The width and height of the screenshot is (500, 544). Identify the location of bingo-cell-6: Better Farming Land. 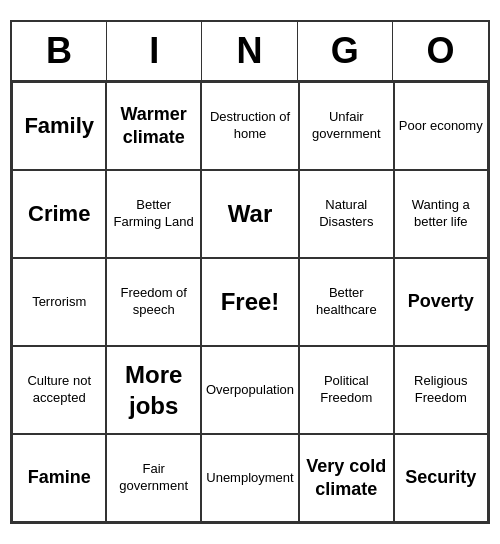
(153, 214).